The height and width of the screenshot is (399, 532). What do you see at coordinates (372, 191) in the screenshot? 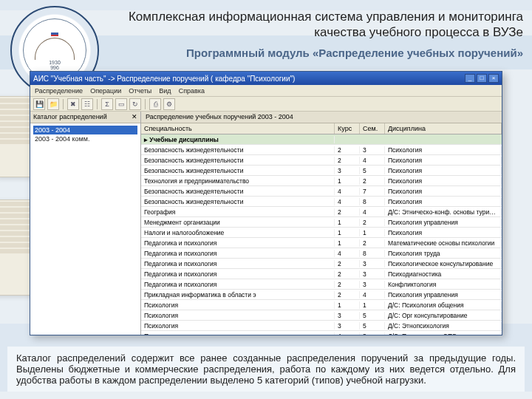
I see `cell-sem: 7` at bounding box center [372, 191].